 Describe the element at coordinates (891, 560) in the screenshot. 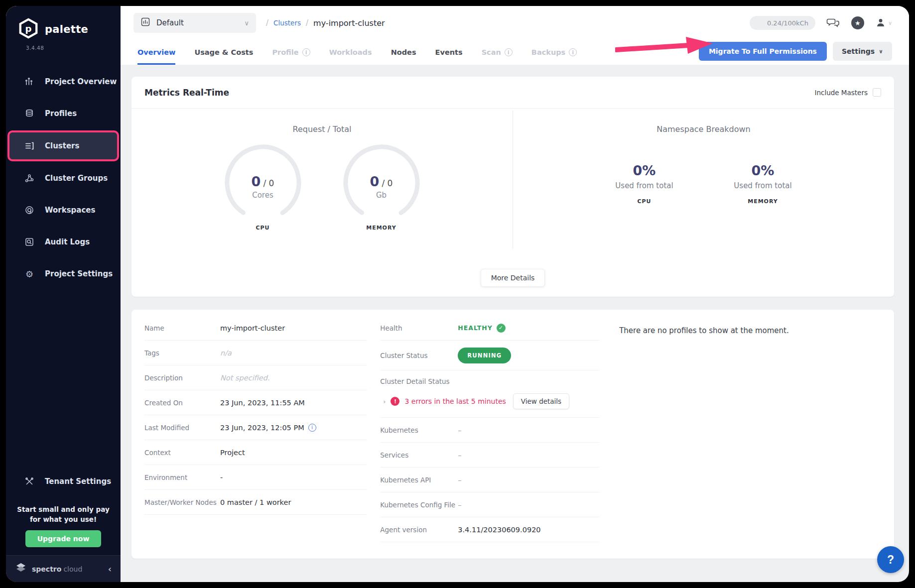

I see `help-button: ?` at that location.